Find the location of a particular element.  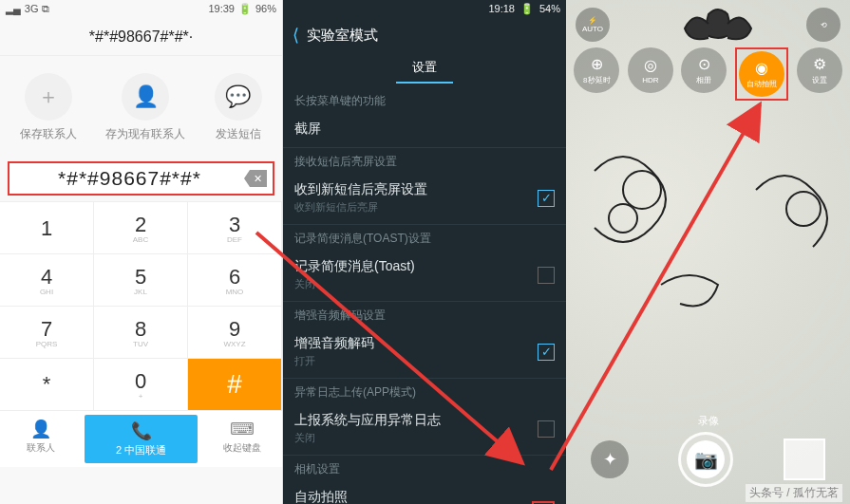

camera-top-bar: ⚡ AUTO ⟲ is located at coordinates (708, 25).